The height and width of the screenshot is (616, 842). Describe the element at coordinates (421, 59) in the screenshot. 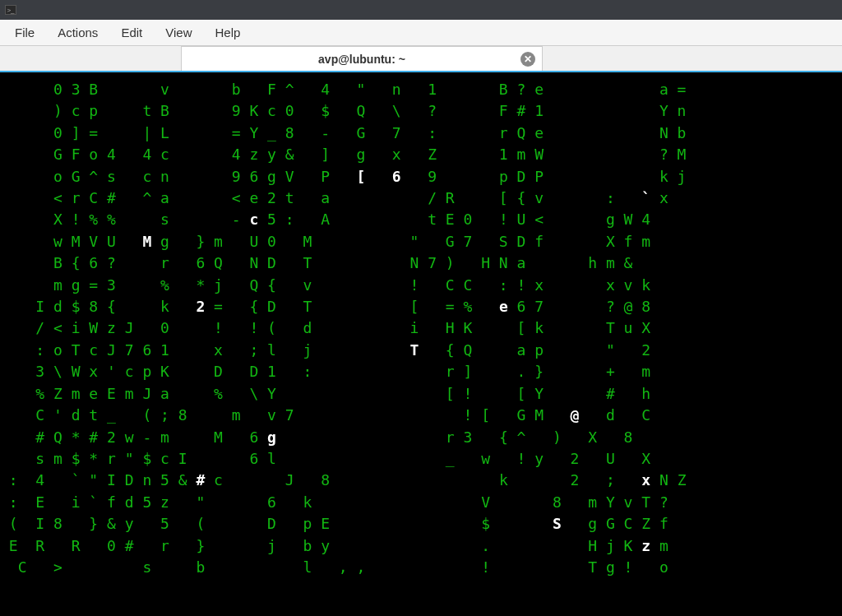

I see `tab-bar: avp@lubuntu: ~ ✕` at that location.